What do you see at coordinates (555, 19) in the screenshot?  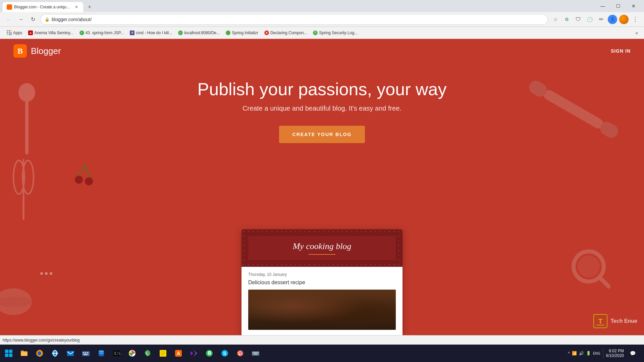 I see `bookmark-star-icon: ☆` at bounding box center [555, 19].